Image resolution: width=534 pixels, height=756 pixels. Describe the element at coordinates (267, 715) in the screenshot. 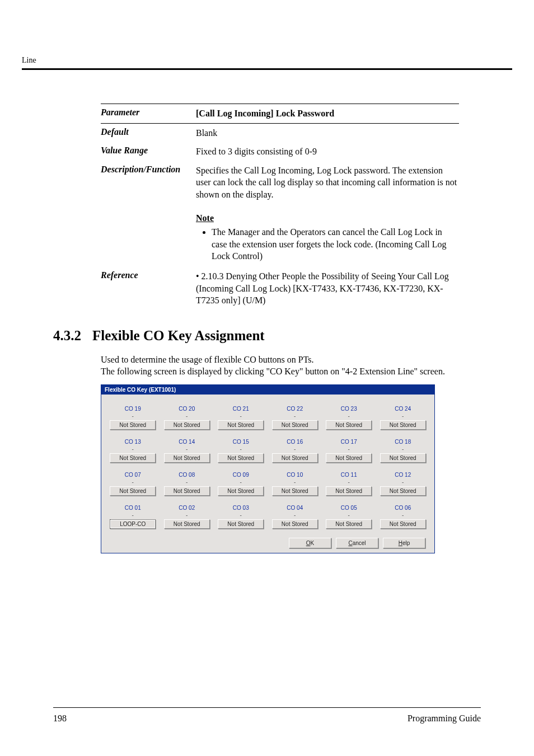

I see `page-footer: 198 Programming Guide` at that location.